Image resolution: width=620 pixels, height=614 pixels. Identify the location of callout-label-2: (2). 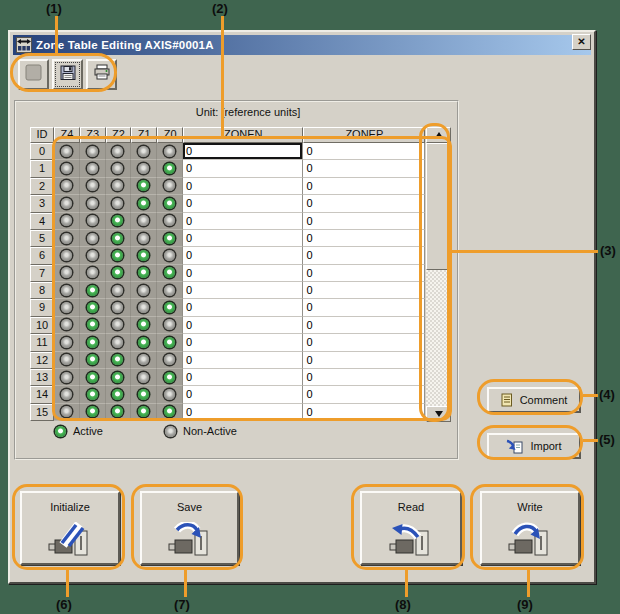
(220, 8).